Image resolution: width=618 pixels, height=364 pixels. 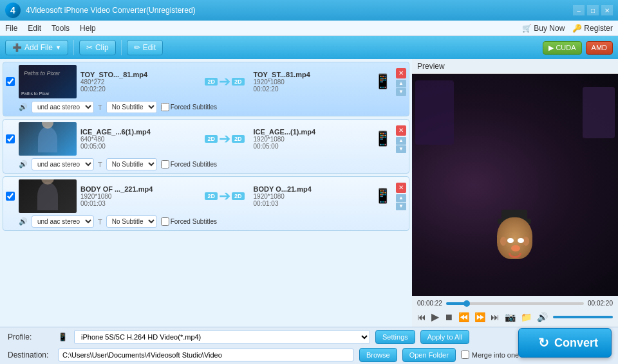 What do you see at coordinates (73, 48) in the screenshot?
I see `toolbar-separator` at bounding box center [73, 48].